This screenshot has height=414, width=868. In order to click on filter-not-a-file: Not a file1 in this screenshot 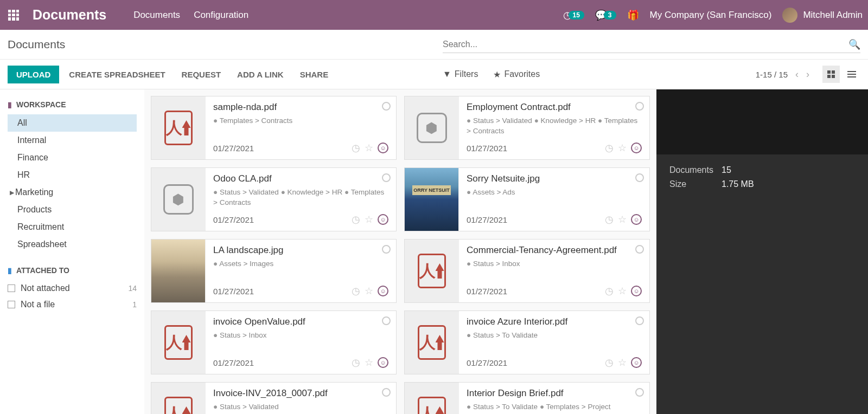, I will do `click(72, 305)`.